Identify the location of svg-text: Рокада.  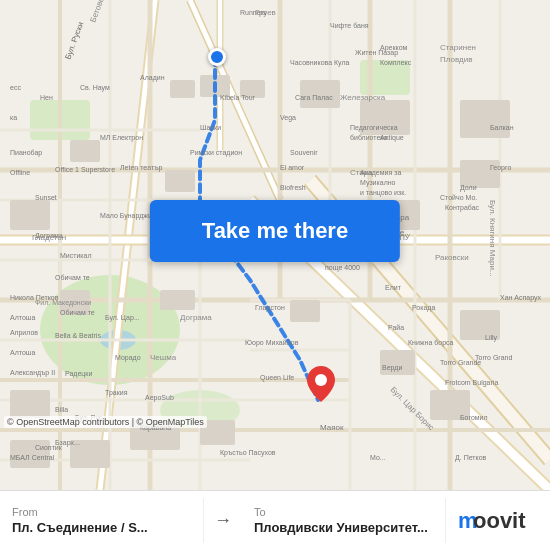
(424, 308).